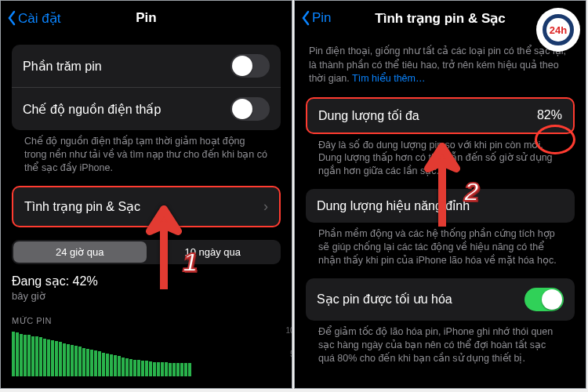 The width and height of the screenshot is (588, 392). I want to click on row-low-power: Chế độ nguồn điện thấp, so click(146, 108).